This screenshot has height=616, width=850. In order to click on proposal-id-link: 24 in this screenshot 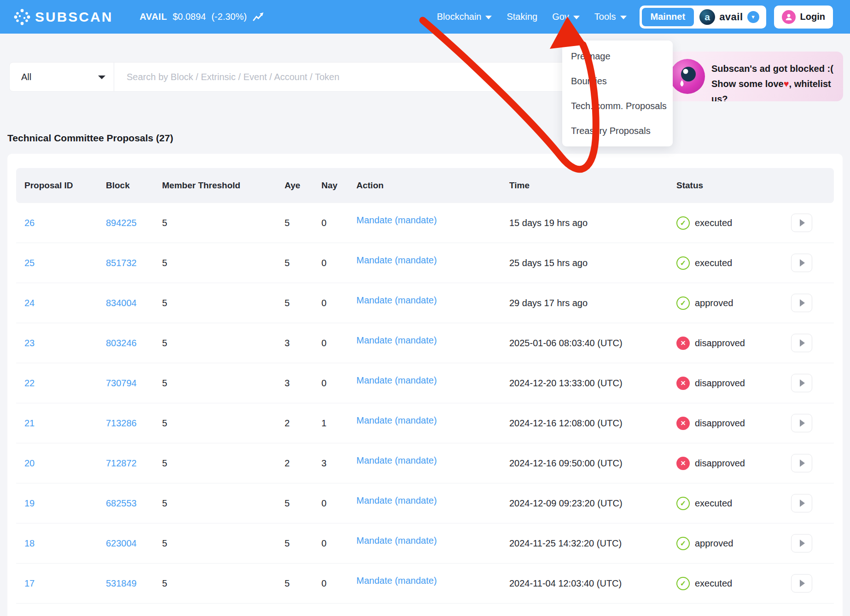, I will do `click(65, 303)`.